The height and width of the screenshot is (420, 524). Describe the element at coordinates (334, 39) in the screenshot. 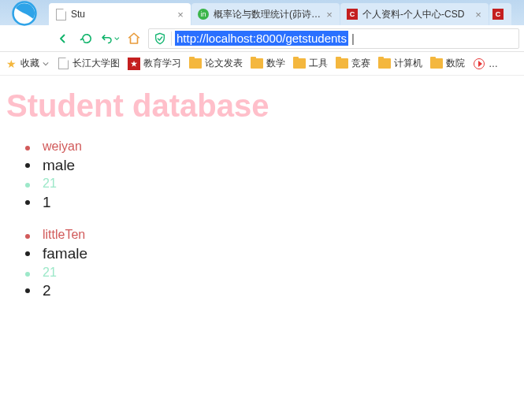

I see `url-box: http://localhost:8000/getstudents |` at that location.